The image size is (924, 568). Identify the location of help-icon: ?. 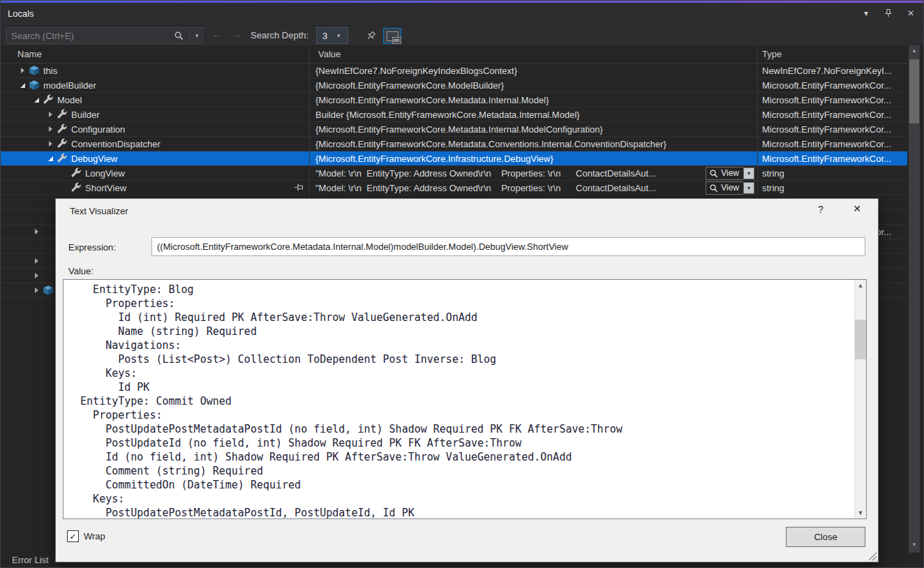
(821, 211).